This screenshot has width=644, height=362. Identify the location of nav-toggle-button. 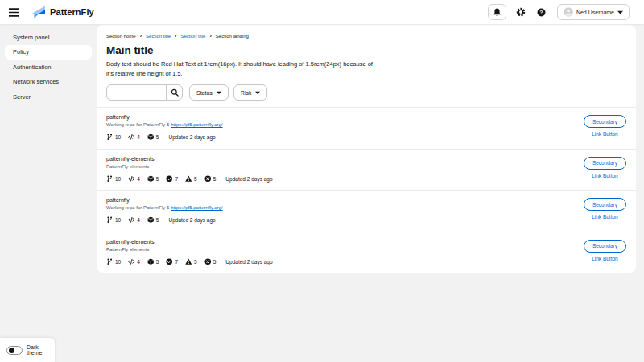
(14, 12).